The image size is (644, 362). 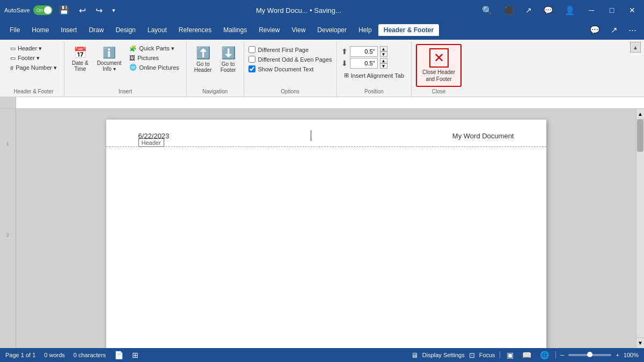 What do you see at coordinates (487, 11) in the screenshot?
I see `search-icon: 🔍` at bounding box center [487, 11].